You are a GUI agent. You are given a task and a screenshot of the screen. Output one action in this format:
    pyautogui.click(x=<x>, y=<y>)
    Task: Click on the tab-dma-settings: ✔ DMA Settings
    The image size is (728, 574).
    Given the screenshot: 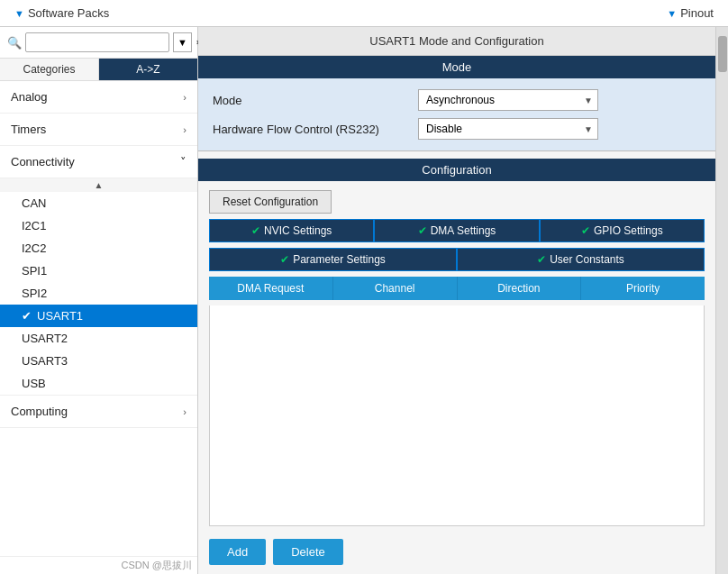 What is the action you would take?
    pyautogui.click(x=456, y=231)
    